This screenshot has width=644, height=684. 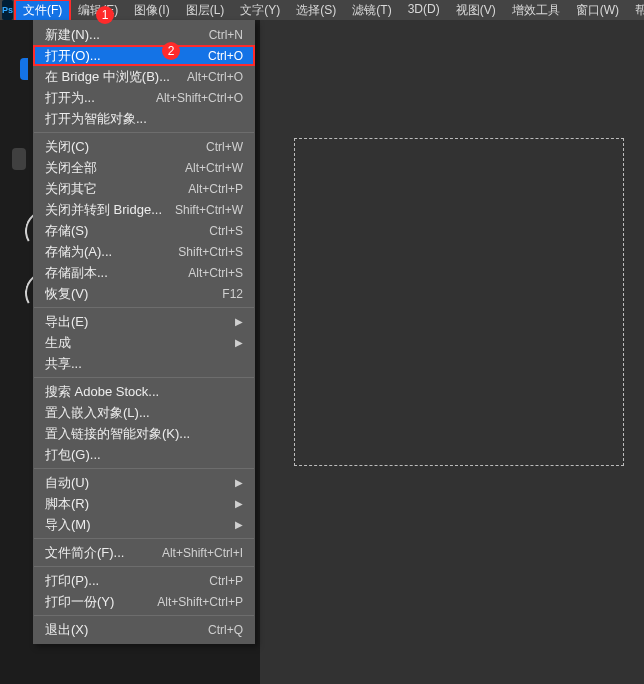 What do you see at coordinates (123, 231) in the screenshot?
I see `menu-item-label: 存储(S)` at bounding box center [123, 231].